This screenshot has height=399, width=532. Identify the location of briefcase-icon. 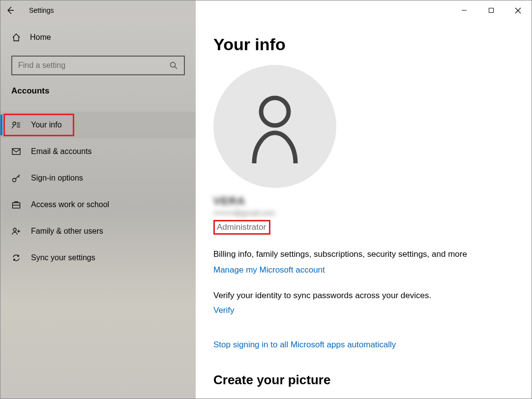
(16, 205).